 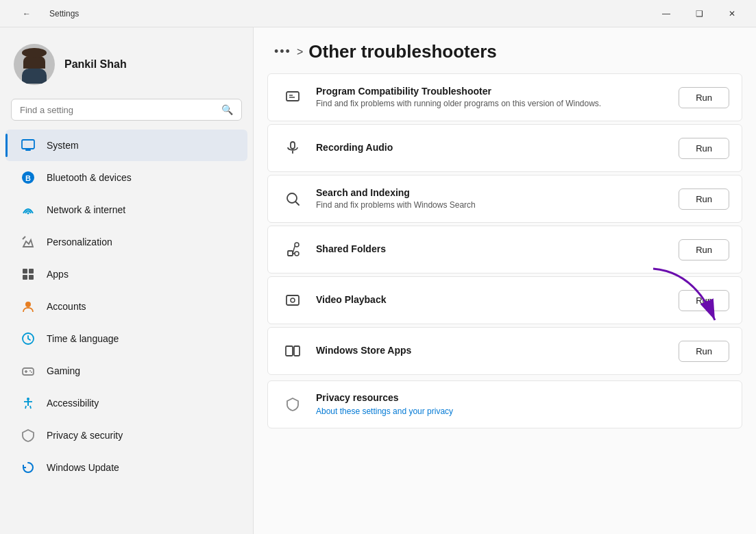 What do you see at coordinates (704, 300) in the screenshot?
I see `run-button-video-playback: Run` at bounding box center [704, 300].